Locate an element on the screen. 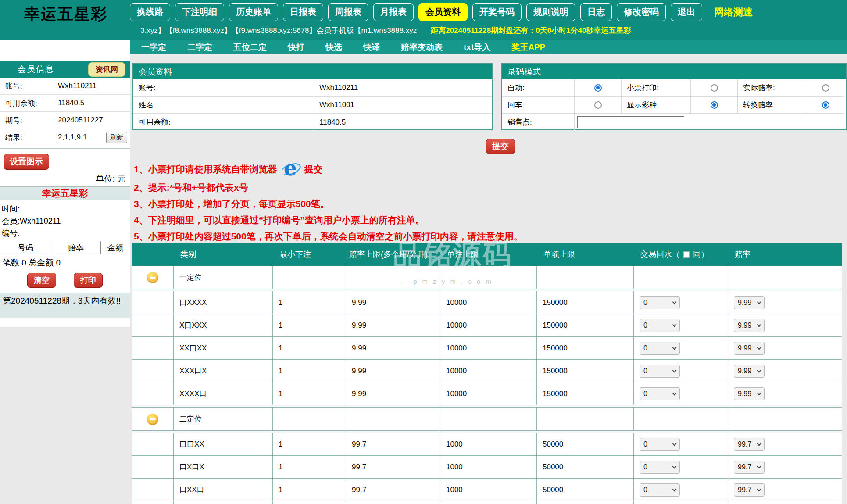 The height and width of the screenshot is (504, 847). nav-item-5: 月报表 is located at coordinates (393, 12).